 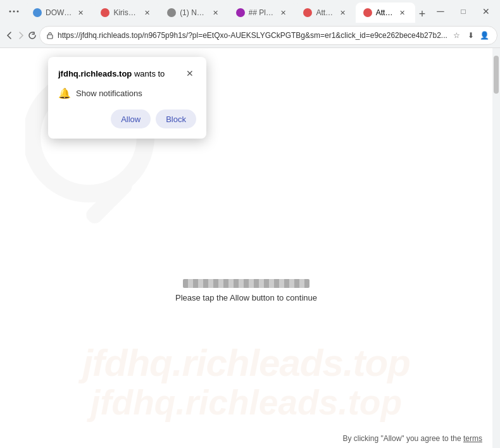 I want to click on tab-1: DOWNLO... ✕, so click(x=59, y=13).